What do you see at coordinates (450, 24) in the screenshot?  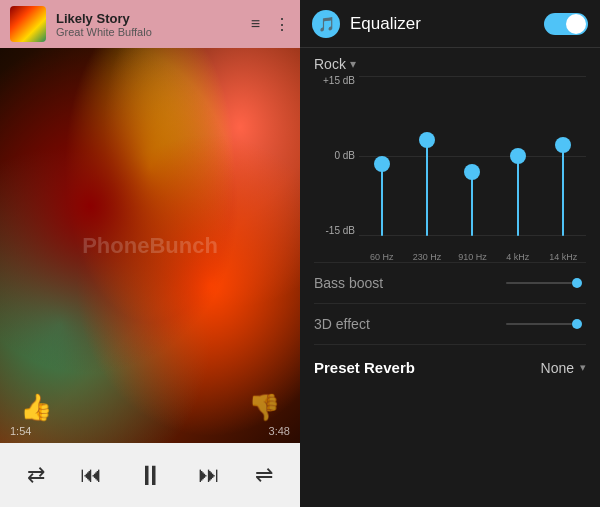 I see `eq-header: 🎵 Equalizer` at bounding box center [450, 24].